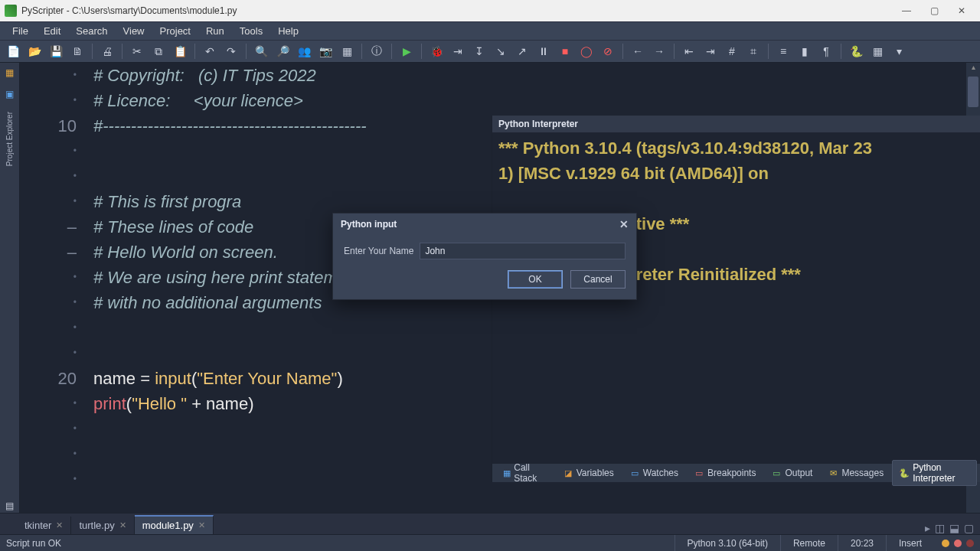  Describe the element at coordinates (180, 51) in the screenshot. I see `paste-icon: 📋` at that location.